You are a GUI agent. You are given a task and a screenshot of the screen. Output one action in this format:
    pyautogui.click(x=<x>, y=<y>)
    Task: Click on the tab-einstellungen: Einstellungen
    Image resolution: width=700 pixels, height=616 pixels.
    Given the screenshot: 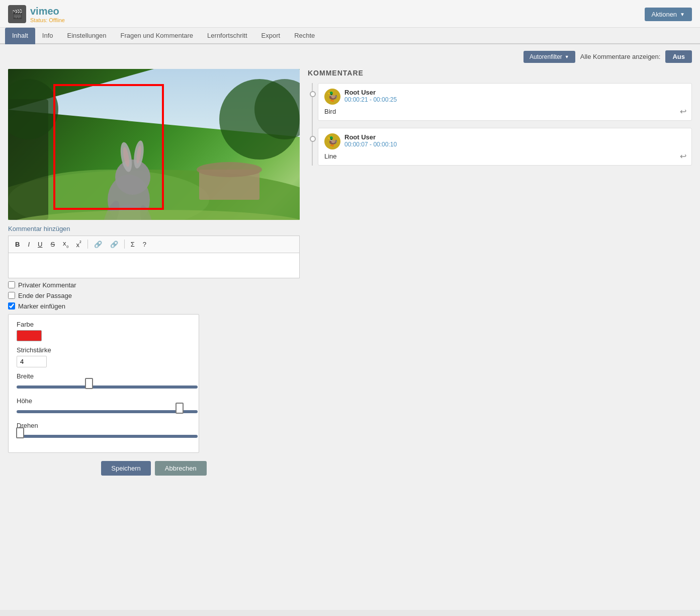 What is the action you would take?
    pyautogui.click(x=87, y=36)
    